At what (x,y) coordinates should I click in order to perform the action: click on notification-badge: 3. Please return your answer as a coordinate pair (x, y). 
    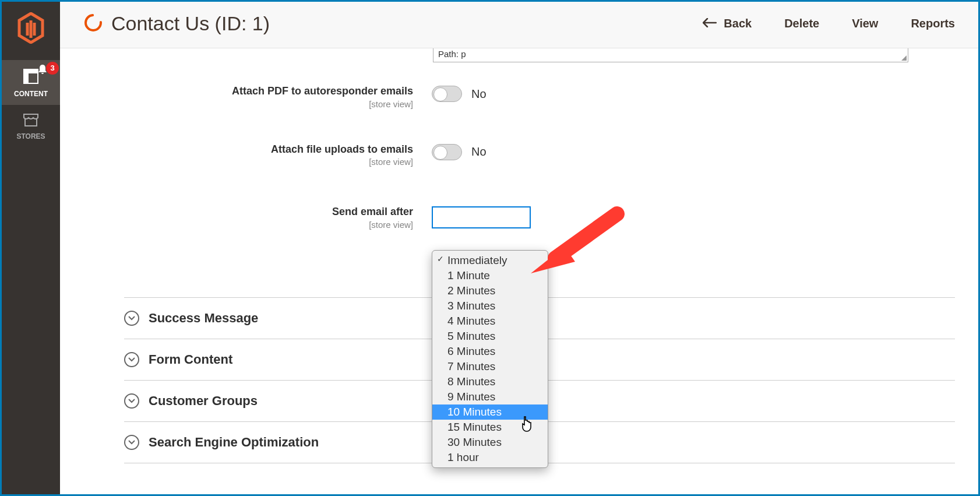
    Looking at the image, I should click on (48, 70).